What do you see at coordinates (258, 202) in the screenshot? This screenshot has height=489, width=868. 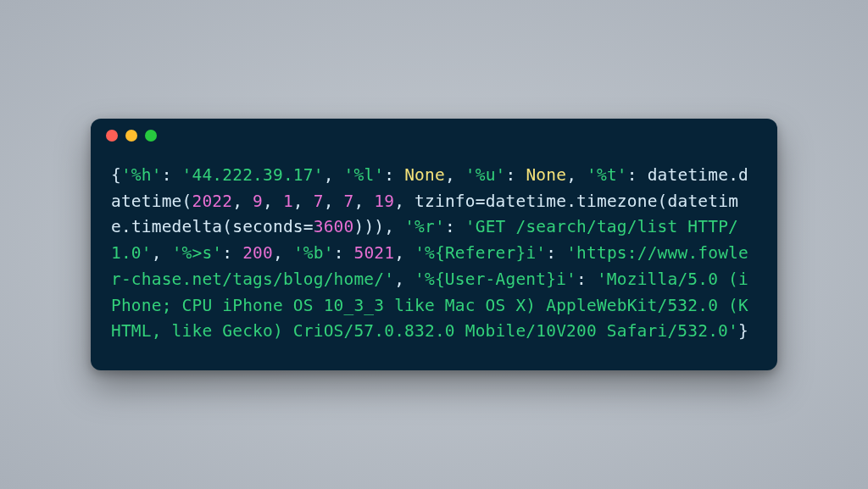 I see `code-token: 9` at bounding box center [258, 202].